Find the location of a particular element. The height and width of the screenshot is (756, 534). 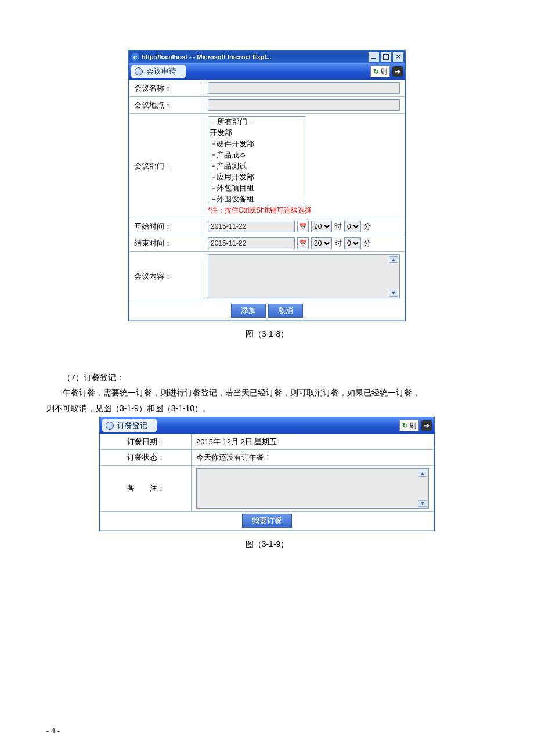

meal-status-value: 今天你还没有订午餐！ is located at coordinates (313, 458).